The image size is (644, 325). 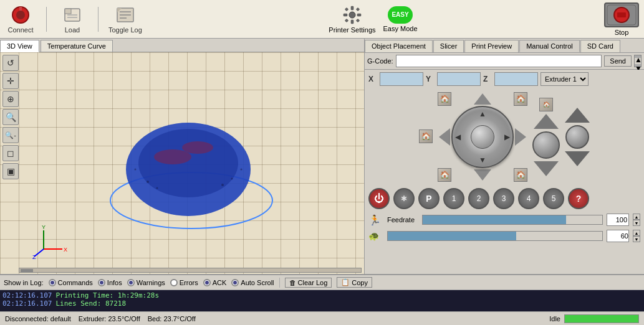 What do you see at coordinates (504, 61) in the screenshot?
I see `gcode-bar: G-Code: Send ▲ ▼` at bounding box center [504, 61].